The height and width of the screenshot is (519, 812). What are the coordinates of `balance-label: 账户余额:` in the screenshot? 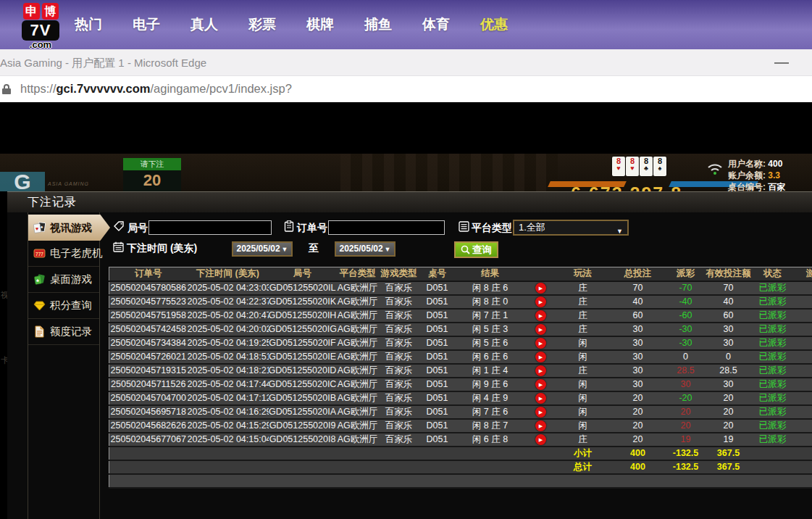 It's located at (747, 175).